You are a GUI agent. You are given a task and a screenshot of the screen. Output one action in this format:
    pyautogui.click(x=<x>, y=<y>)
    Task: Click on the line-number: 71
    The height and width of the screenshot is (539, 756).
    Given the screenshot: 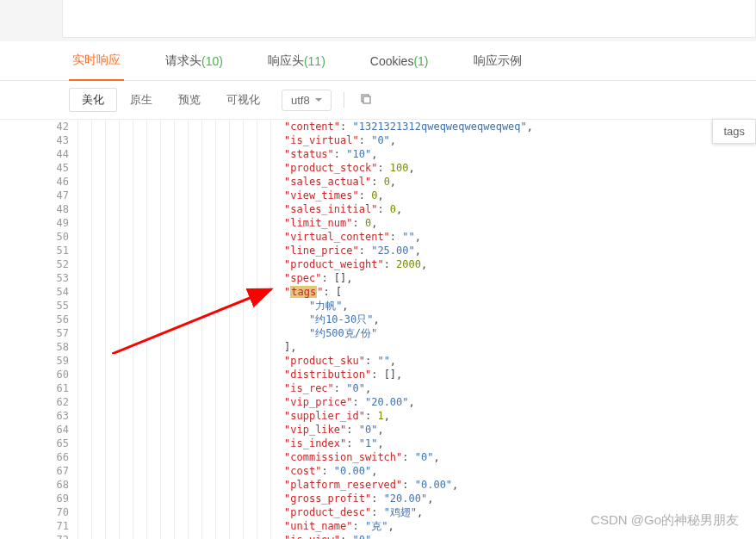 What is the action you would take?
    pyautogui.click(x=34, y=526)
    